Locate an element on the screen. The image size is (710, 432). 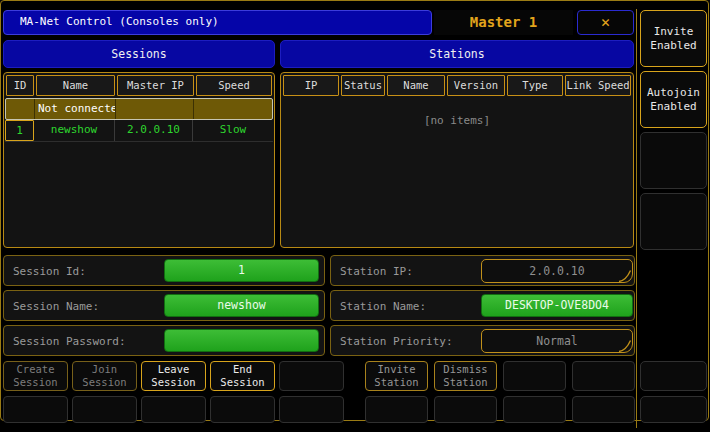
invite-station-button: Invite Station is located at coordinates (396, 376).